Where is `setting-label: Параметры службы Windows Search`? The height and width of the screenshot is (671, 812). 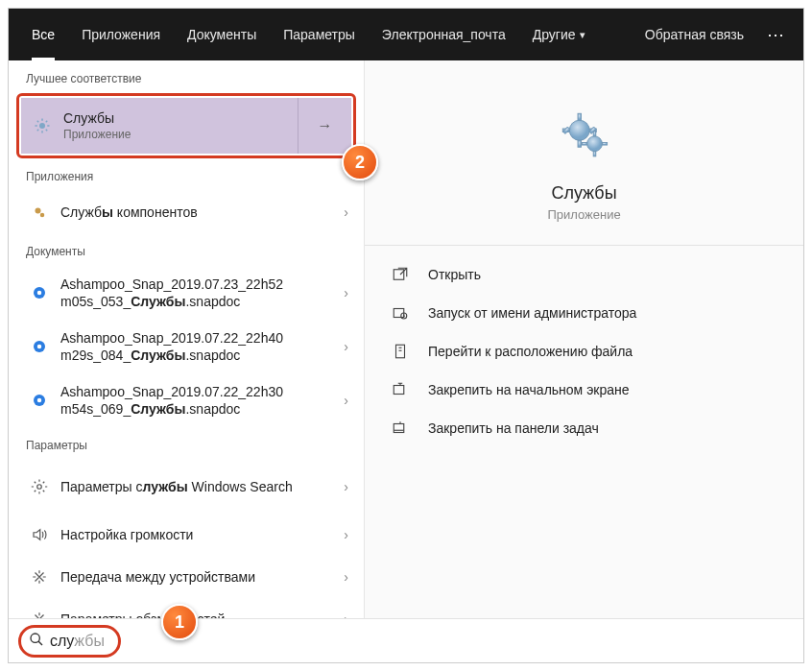 setting-label: Параметры службы Windows Search is located at coordinates (200, 487).